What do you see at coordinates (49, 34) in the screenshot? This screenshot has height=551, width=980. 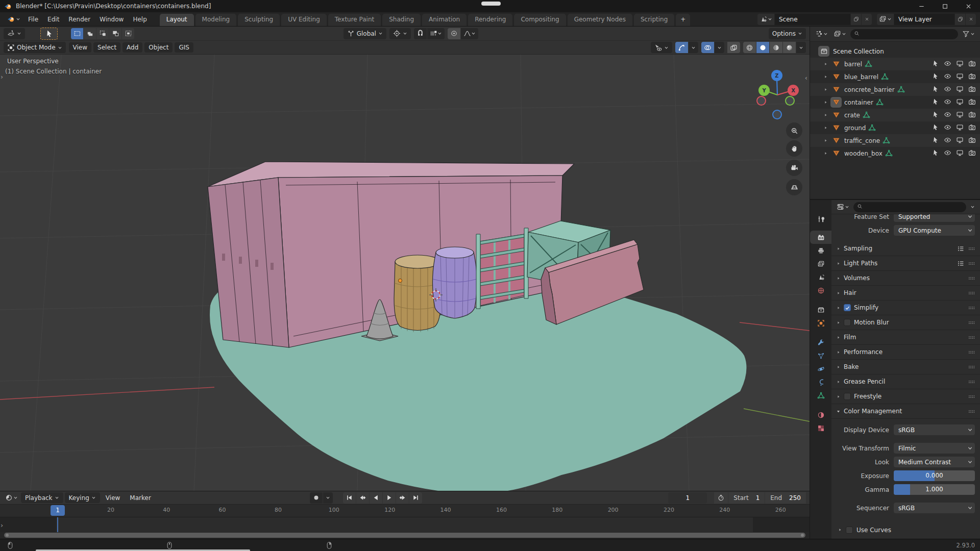 I see `active-tool-select-button` at bounding box center [49, 34].